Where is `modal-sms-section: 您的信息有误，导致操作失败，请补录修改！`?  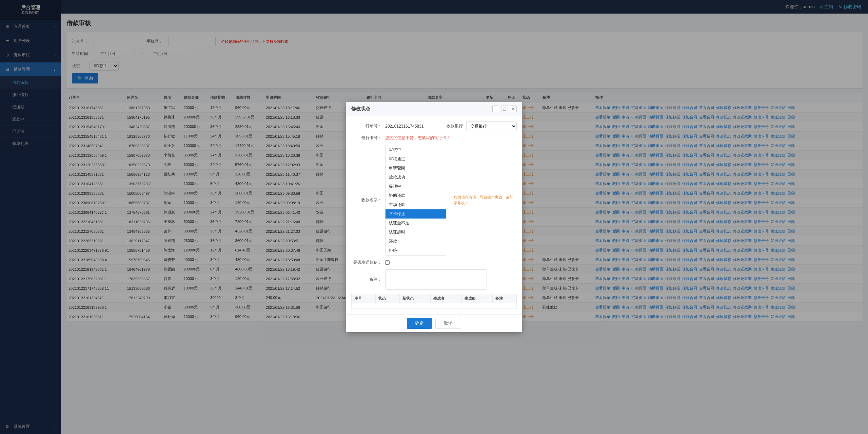 modal-sms-section: 您的信息有误，导致操作失败，请补录修改！ is located at coordinates (485, 200).